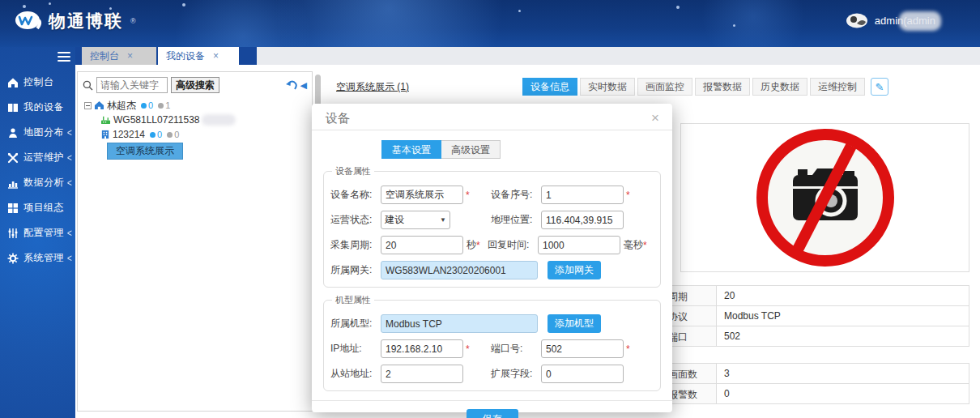  What do you see at coordinates (206, 134) in the screenshot?
I see `tree-node-project: 123214 0 0` at bounding box center [206, 134].